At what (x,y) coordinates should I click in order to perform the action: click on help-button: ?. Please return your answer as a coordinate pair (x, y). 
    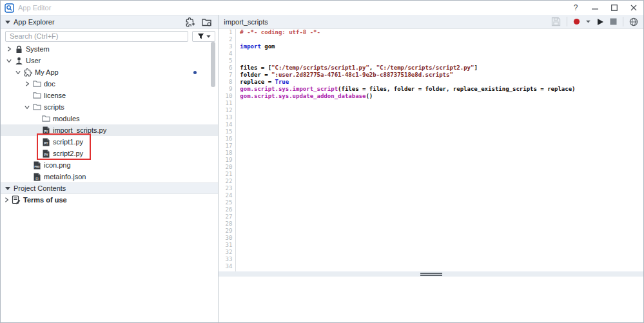
    Looking at the image, I should click on (576, 8).